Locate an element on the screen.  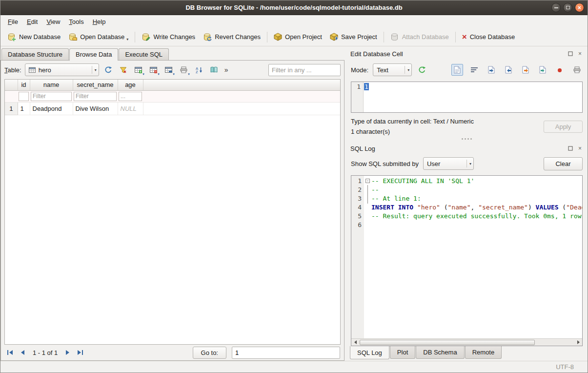
cell-editor: 1 1 is located at coordinates (466, 97).